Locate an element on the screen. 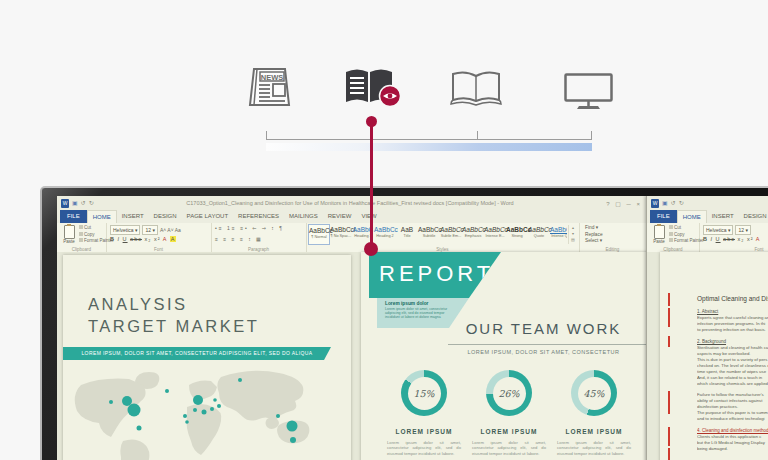  style-chip: AaB Title is located at coordinates (407, 234).